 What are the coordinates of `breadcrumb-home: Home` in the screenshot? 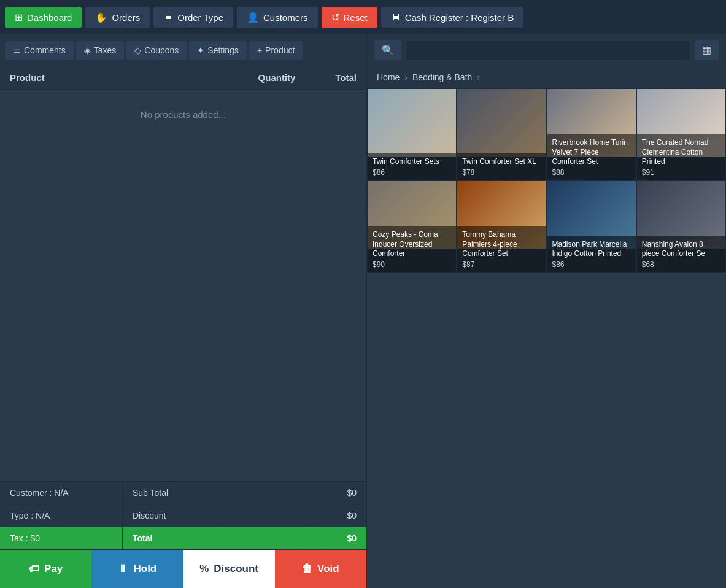 It's located at (388, 77).